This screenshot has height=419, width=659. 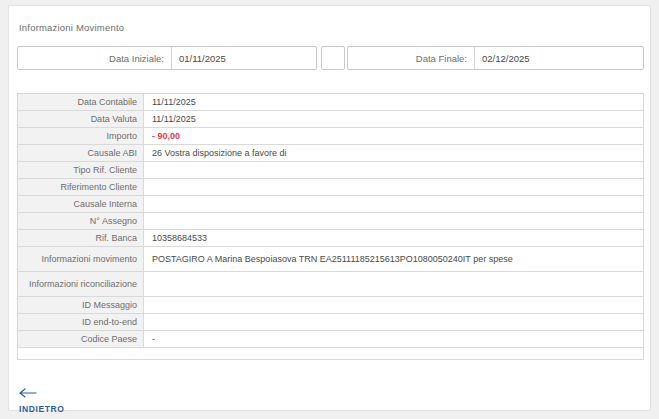 What do you see at coordinates (330, 354) in the screenshot?
I see `table-footer-empty-row` at bounding box center [330, 354].